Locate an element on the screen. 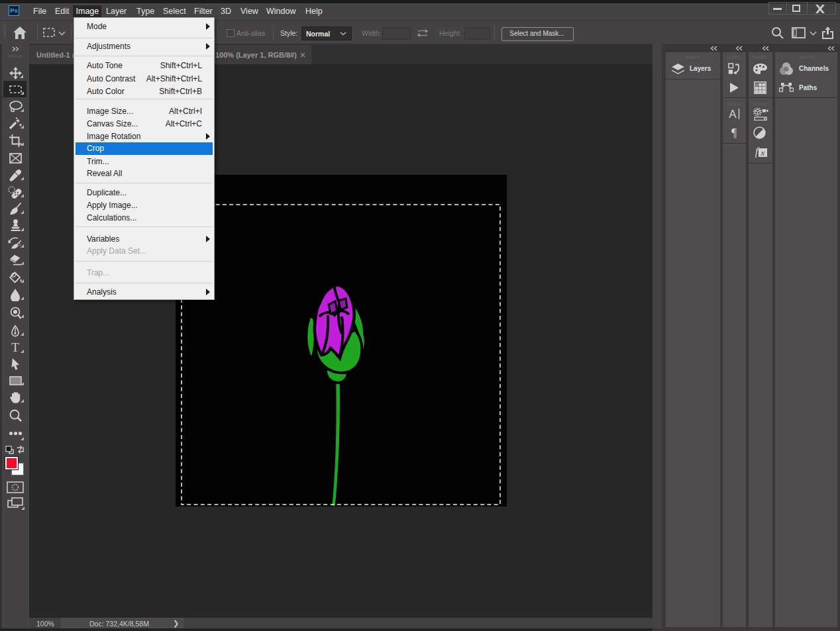 The width and height of the screenshot is (840, 631). svg-text: T is located at coordinates (15, 348).